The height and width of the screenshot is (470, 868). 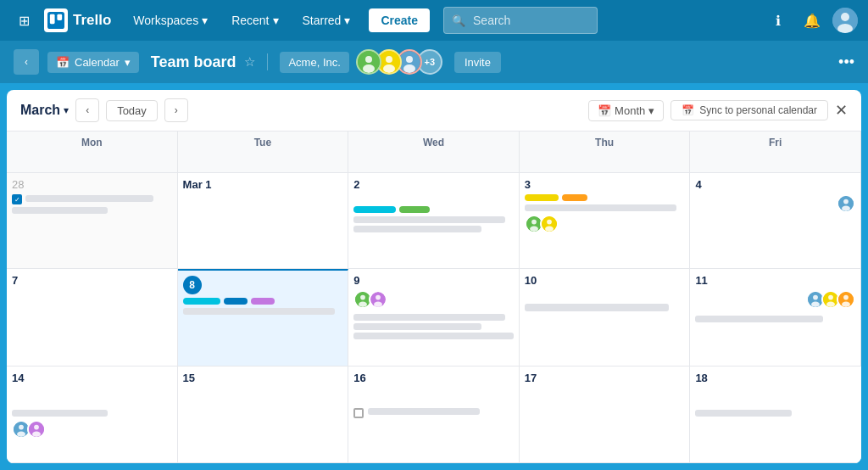 I want to click on calendar-view-button: 📅 Calendar ▾, so click(x=93, y=63).